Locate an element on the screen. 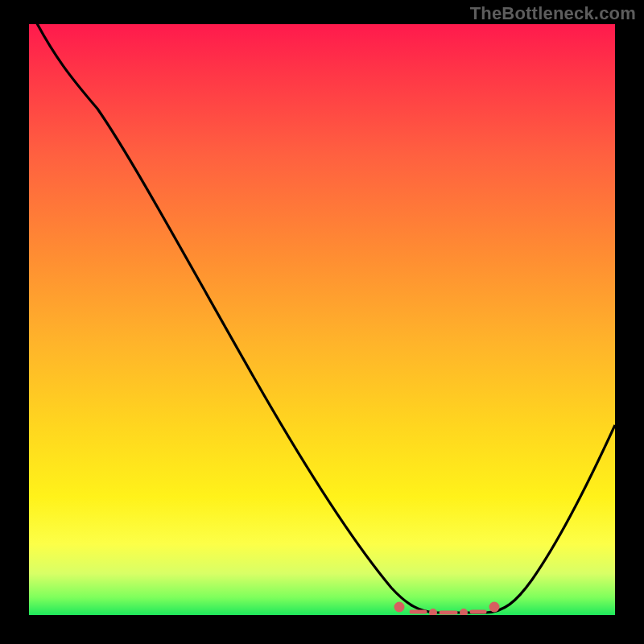  watermark-text: TheBottleneck.com is located at coordinates (553, 14).